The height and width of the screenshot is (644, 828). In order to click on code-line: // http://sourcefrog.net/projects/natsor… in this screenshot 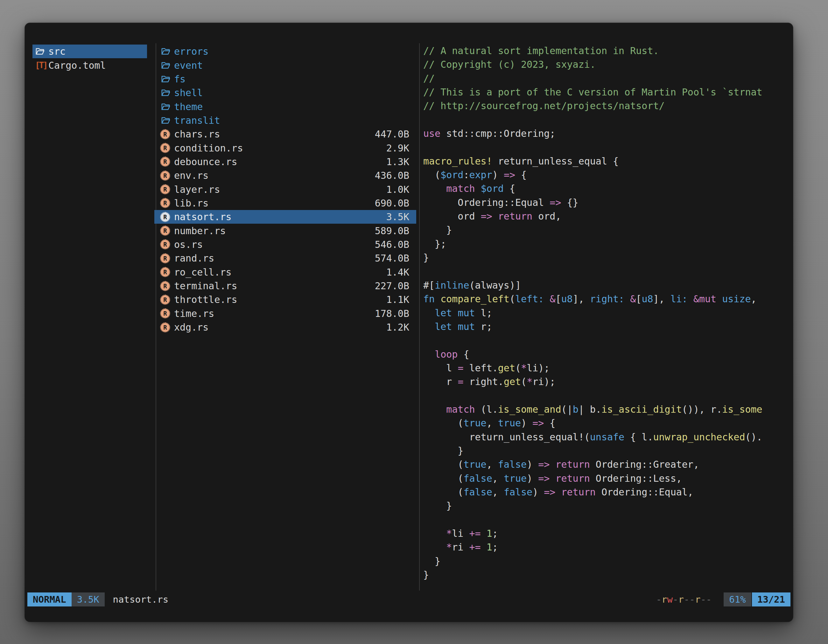, I will do `click(608, 106)`.